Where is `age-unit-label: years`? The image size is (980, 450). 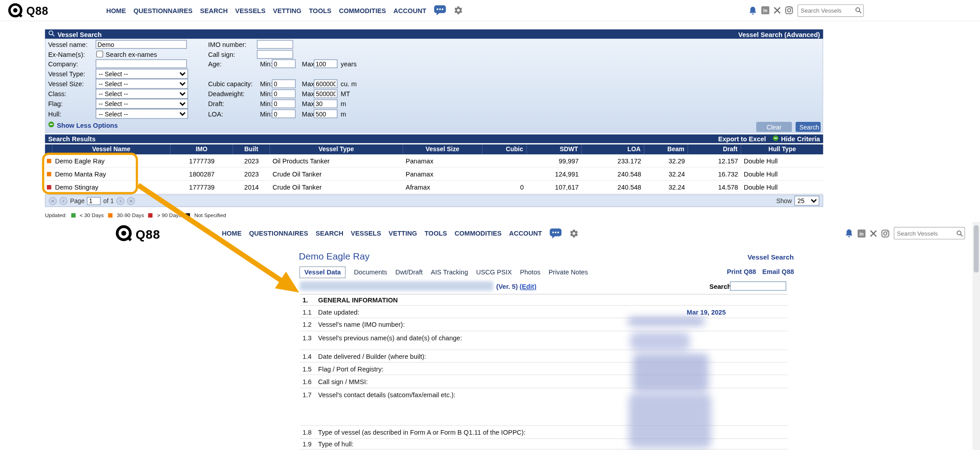
age-unit-label: years is located at coordinates (349, 64).